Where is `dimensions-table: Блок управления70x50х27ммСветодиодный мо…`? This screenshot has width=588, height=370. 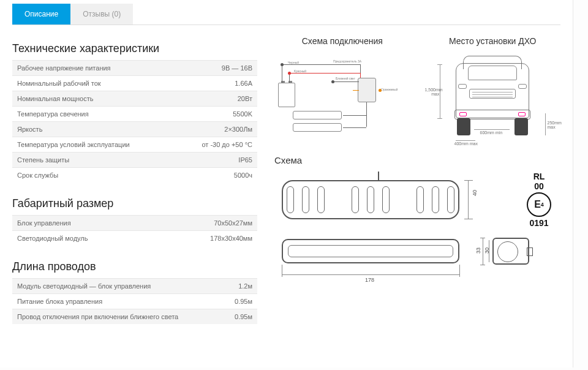
dimensions-table: Блок управления70x50х27ммСветодиодный мо… is located at coordinates (135, 230).